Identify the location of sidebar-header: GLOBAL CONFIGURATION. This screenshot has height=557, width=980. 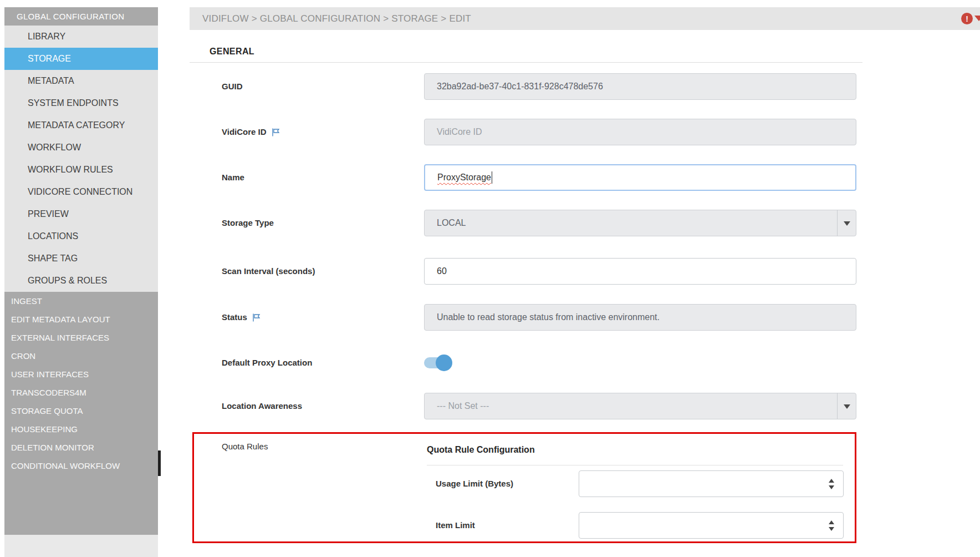
(81, 17).